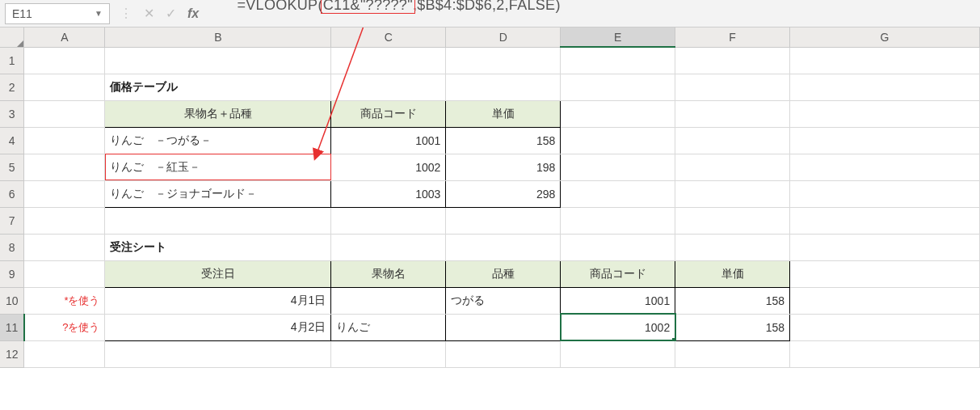 The width and height of the screenshot is (980, 410). Describe the element at coordinates (12, 220) in the screenshot. I see `rowhdr-7: 7` at that location.